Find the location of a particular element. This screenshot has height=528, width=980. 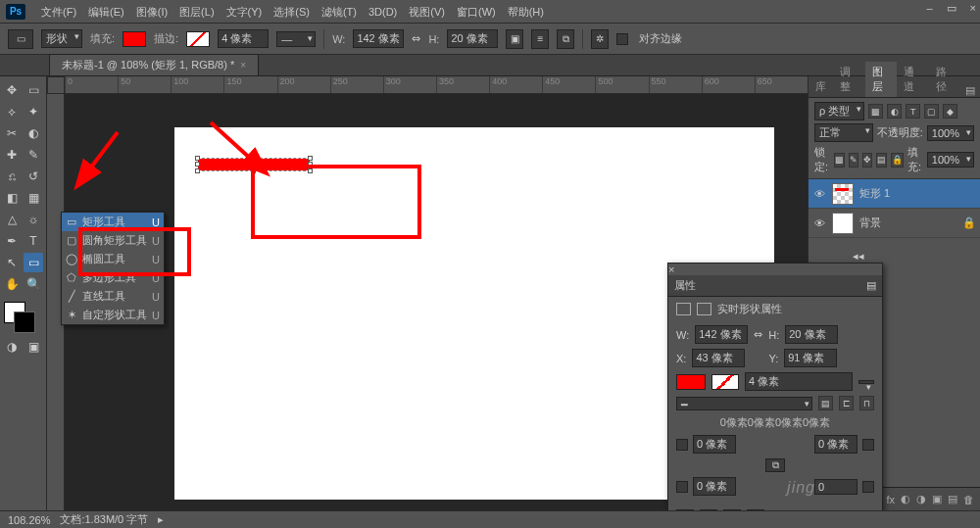

screenmode-icon: ▣ is located at coordinates (33, 347).